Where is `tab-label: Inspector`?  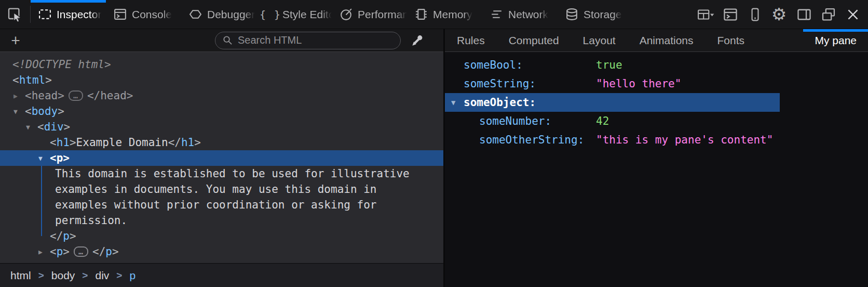 tab-label: Inspector is located at coordinates (79, 15).